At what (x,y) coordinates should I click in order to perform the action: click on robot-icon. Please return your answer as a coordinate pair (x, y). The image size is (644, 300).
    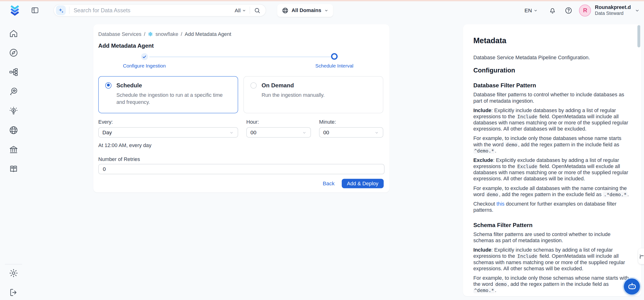
    Looking at the image, I should click on (632, 286).